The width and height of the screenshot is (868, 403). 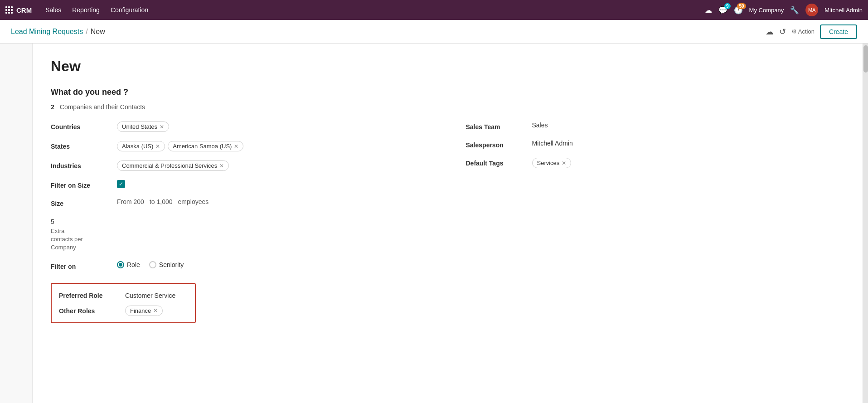 What do you see at coordinates (80, 165) in the screenshot?
I see `industries-label: Industries` at bounding box center [80, 165].